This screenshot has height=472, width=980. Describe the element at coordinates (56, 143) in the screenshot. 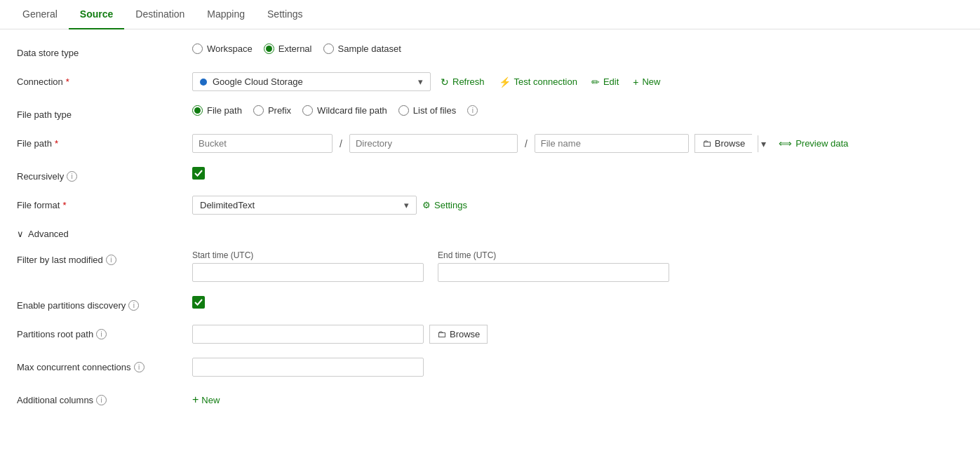

I see `file-path-required: *` at that location.